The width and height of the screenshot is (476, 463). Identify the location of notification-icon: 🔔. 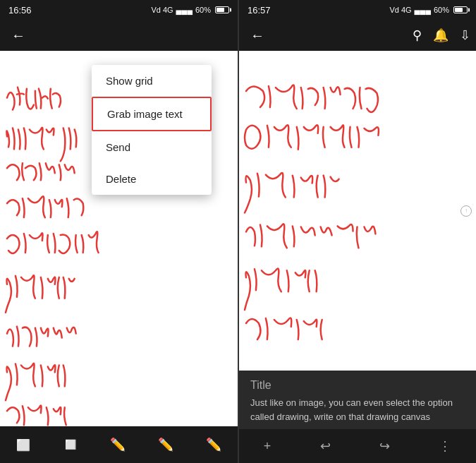
(441, 35).